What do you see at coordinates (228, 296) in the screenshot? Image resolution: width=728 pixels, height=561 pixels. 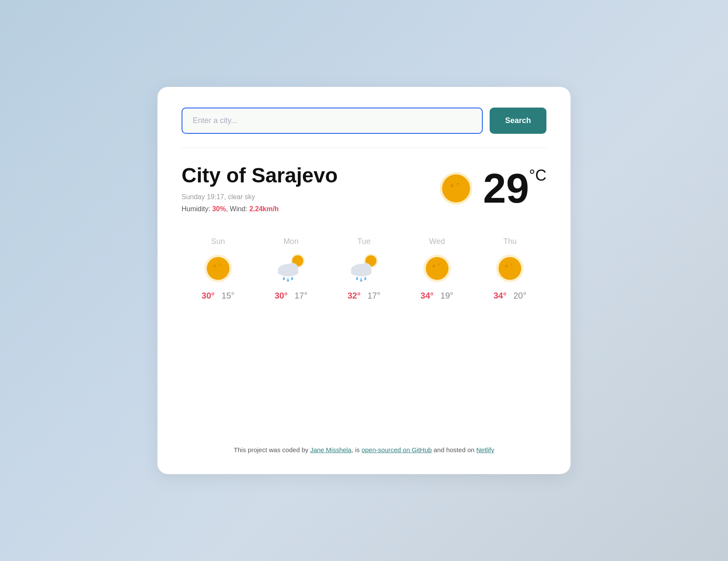 I see `forecast-low-temp: 15°` at bounding box center [228, 296].